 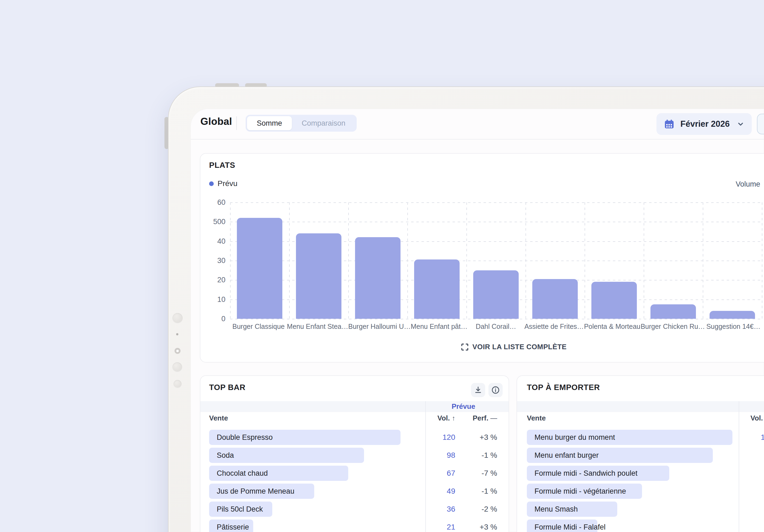 What do you see at coordinates (233, 527) in the screenshot?
I see `row-label: Pâtisserie` at bounding box center [233, 527].